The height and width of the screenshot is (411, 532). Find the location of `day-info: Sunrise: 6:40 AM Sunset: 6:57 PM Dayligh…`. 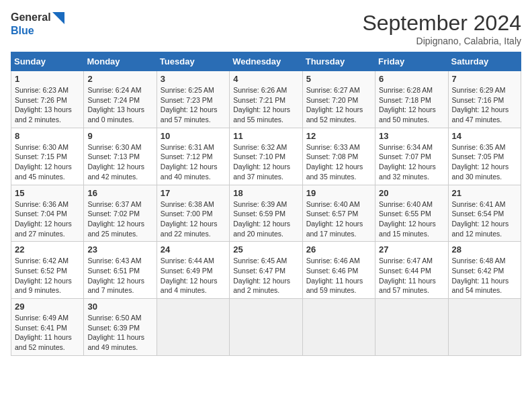

day-info: Sunrise: 6:40 AM Sunset: 6:57 PM Dayligh… is located at coordinates (339, 219).